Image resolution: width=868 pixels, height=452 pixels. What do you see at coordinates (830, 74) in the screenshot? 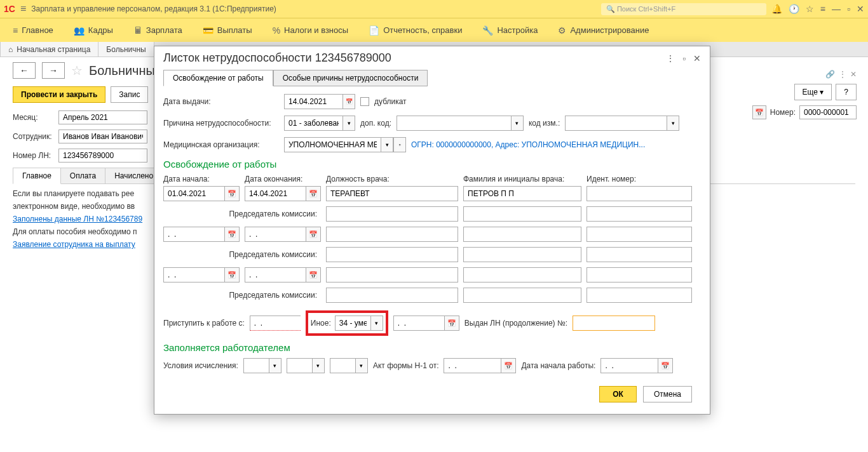
I see `link-icon: 🔗` at bounding box center [830, 74].